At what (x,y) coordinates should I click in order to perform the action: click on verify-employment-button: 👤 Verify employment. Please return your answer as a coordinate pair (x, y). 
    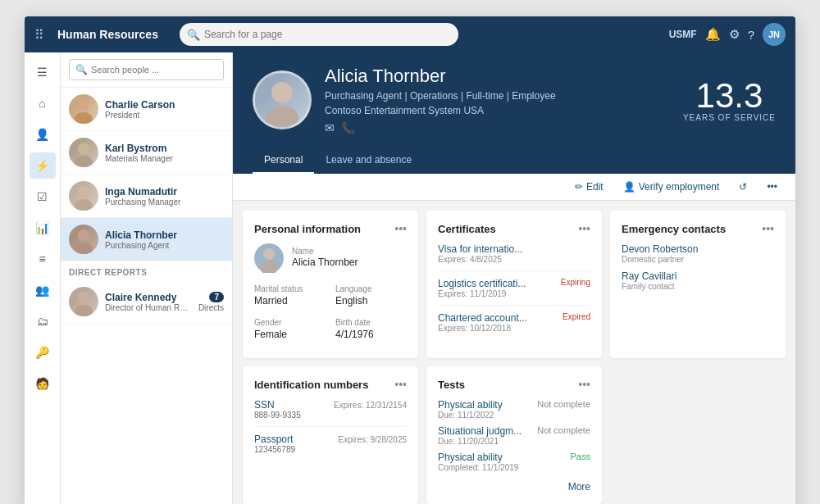
    Looking at the image, I should click on (672, 187).